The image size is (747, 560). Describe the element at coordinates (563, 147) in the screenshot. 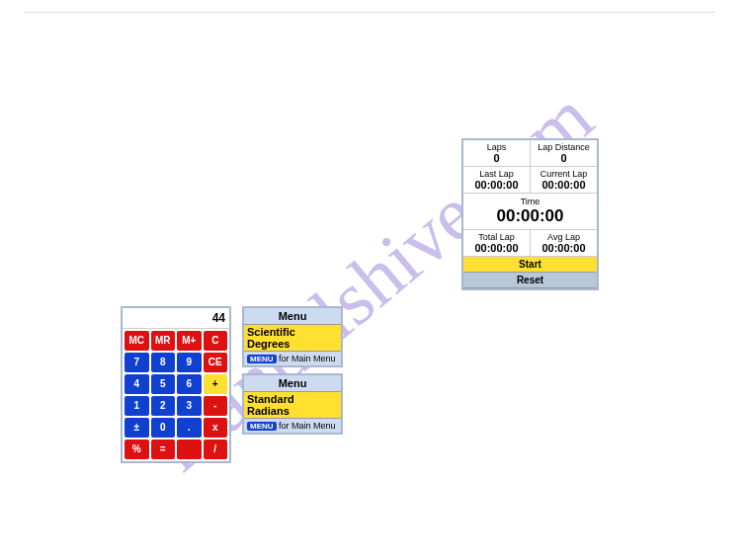

I see `dist-label: Lap Distance` at that location.